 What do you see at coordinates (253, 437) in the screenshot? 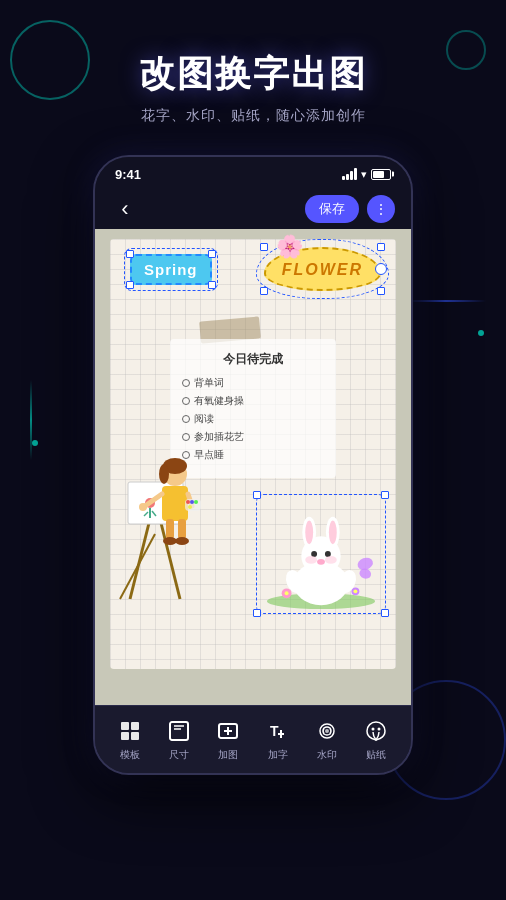
I see `todo-item-4: 参加插花艺` at bounding box center [253, 437].